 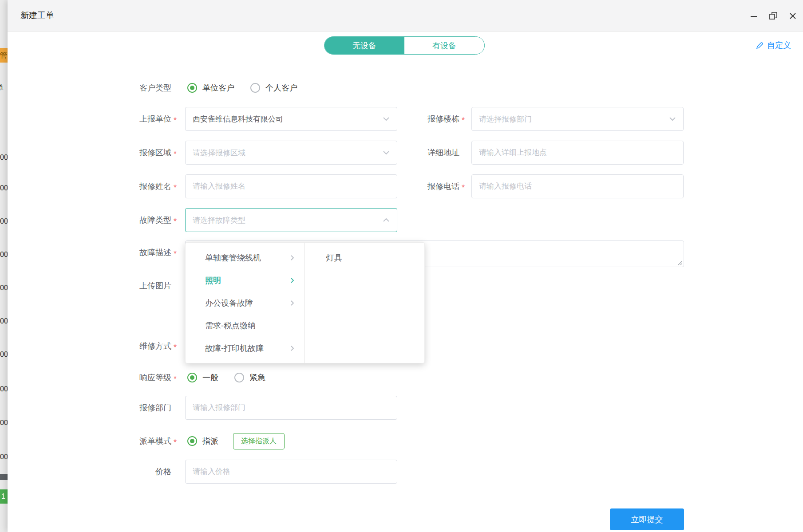 What do you see at coordinates (773, 16) in the screenshot?
I see `restore-icon` at bounding box center [773, 16].